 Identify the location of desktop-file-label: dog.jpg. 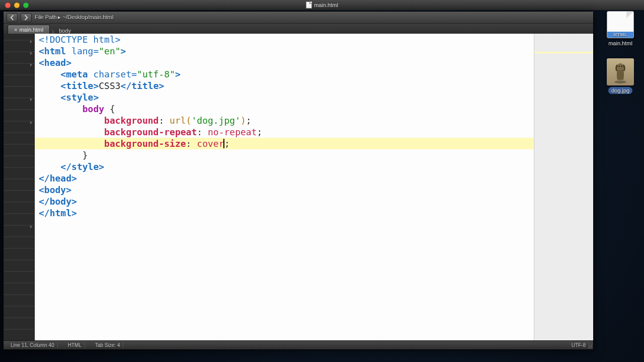
(620, 90).